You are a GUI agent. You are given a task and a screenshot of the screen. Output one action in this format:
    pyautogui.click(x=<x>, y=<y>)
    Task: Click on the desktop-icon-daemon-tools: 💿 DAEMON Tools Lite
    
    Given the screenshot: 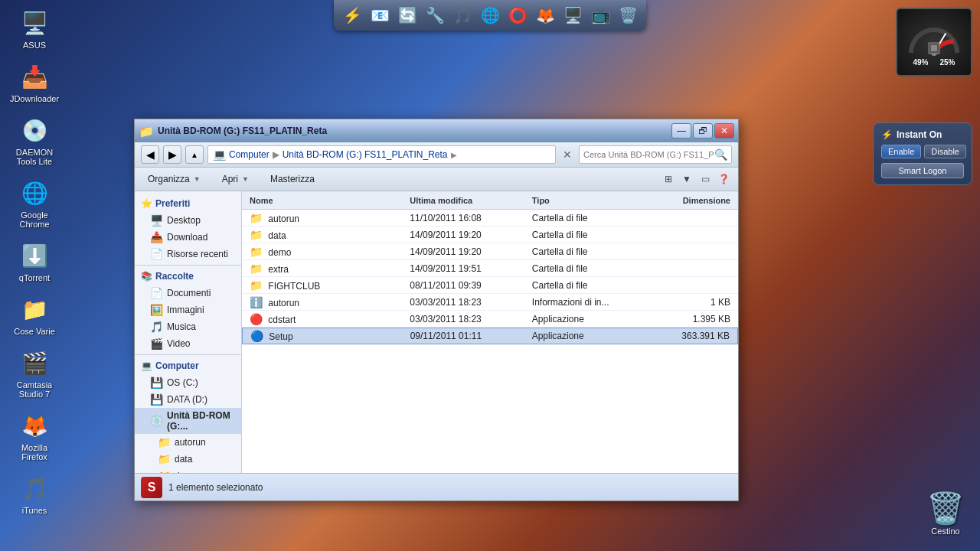 What is the action you would take?
    pyautogui.click(x=34, y=141)
    